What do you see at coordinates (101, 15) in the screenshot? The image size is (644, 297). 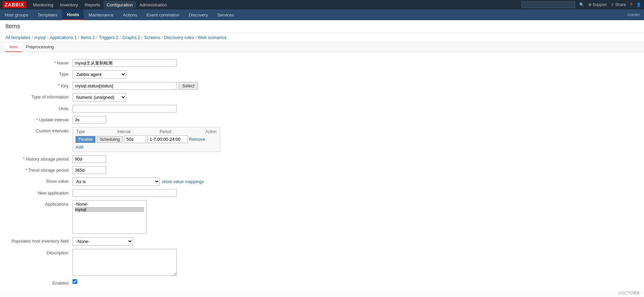 I see `nav-maintenance: Maintenance` at bounding box center [101, 15].